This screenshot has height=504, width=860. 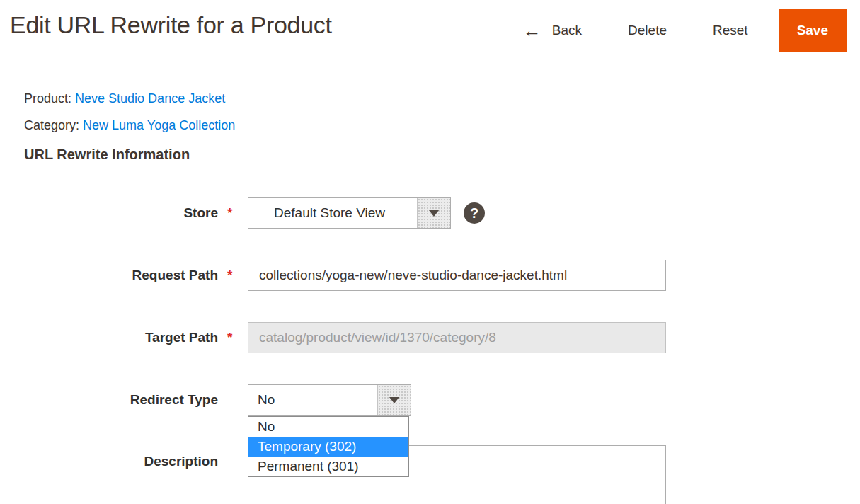 I want to click on store-select-value: Default Store View, so click(x=333, y=213).